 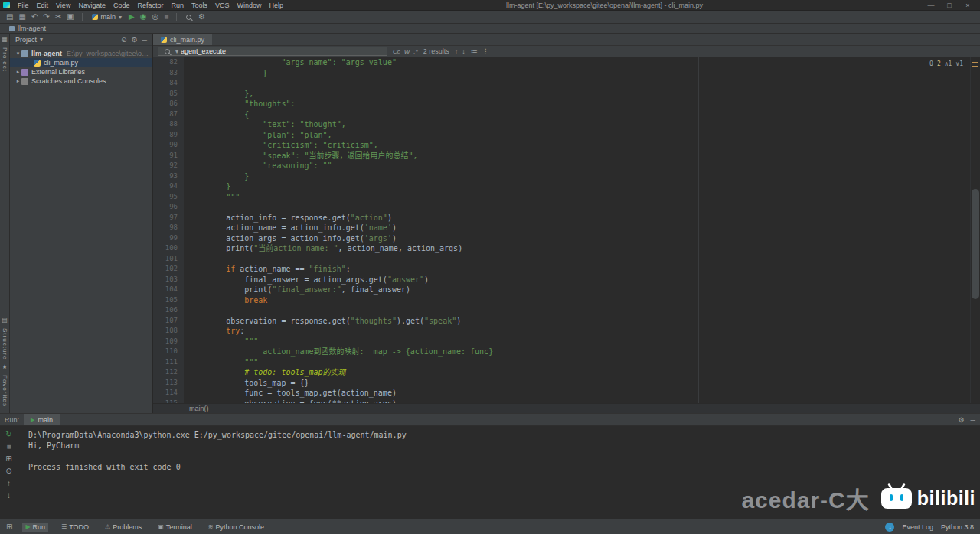 I want to click on code-line: 115 observation = func(**action_args), so click(x=562, y=401).